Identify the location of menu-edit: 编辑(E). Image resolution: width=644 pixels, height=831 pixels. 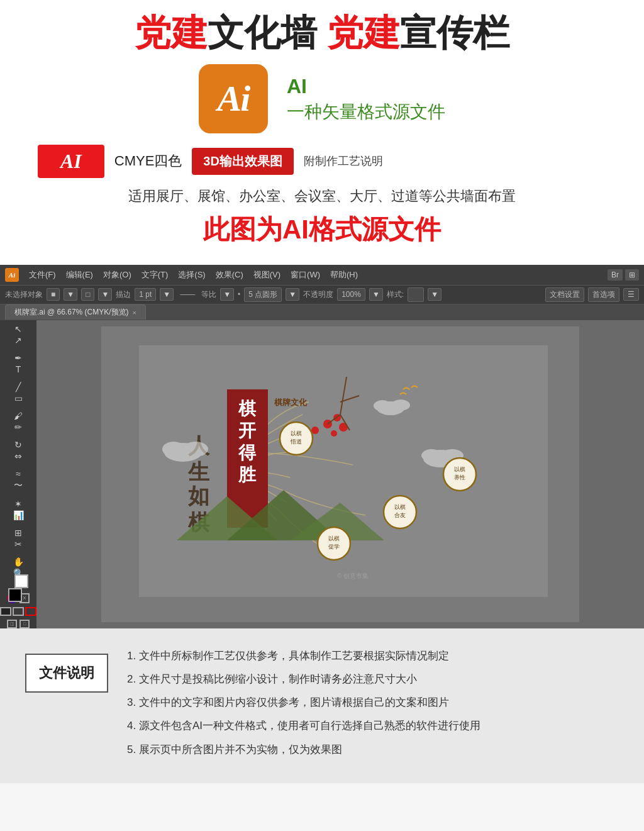
(79, 275).